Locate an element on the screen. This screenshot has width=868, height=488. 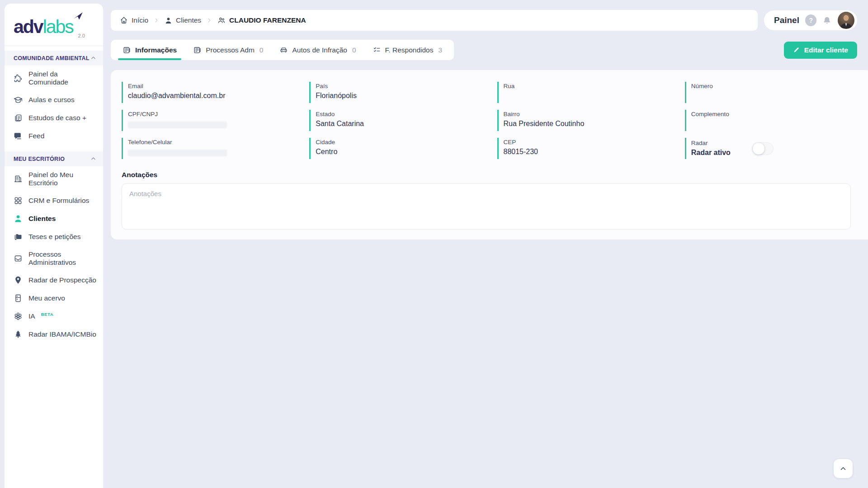
sidebar-item-painel-da-comunidade: Painel da Comunidade is located at coordinates (54, 78).